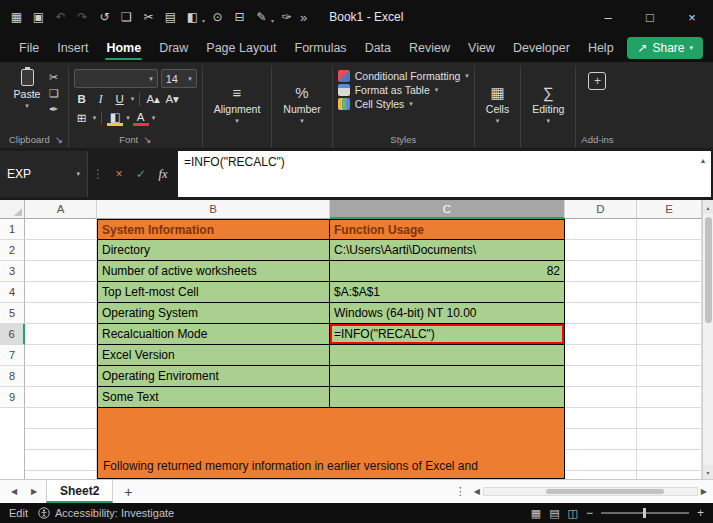  I want to click on insert-function-button: fx, so click(163, 174).